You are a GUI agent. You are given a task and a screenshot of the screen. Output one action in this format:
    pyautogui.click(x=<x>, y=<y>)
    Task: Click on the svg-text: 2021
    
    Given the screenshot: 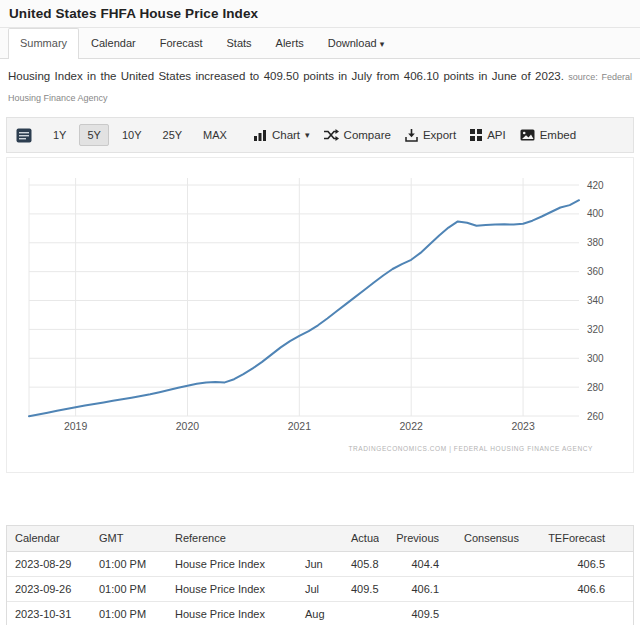 What is the action you would take?
    pyautogui.click(x=300, y=426)
    